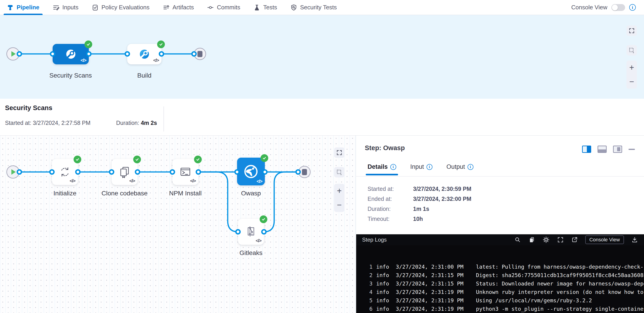 Image resolution: width=644 pixels, height=313 pixels. What do you see at coordinates (144, 54) in the screenshot?
I see `stage-node-build: </>` at bounding box center [144, 54].